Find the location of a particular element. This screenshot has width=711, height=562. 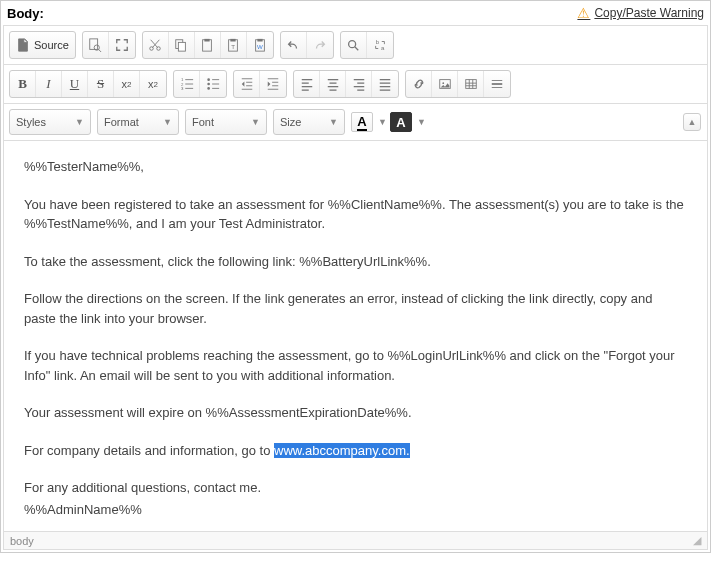

maximize-button is located at coordinates (122, 45).